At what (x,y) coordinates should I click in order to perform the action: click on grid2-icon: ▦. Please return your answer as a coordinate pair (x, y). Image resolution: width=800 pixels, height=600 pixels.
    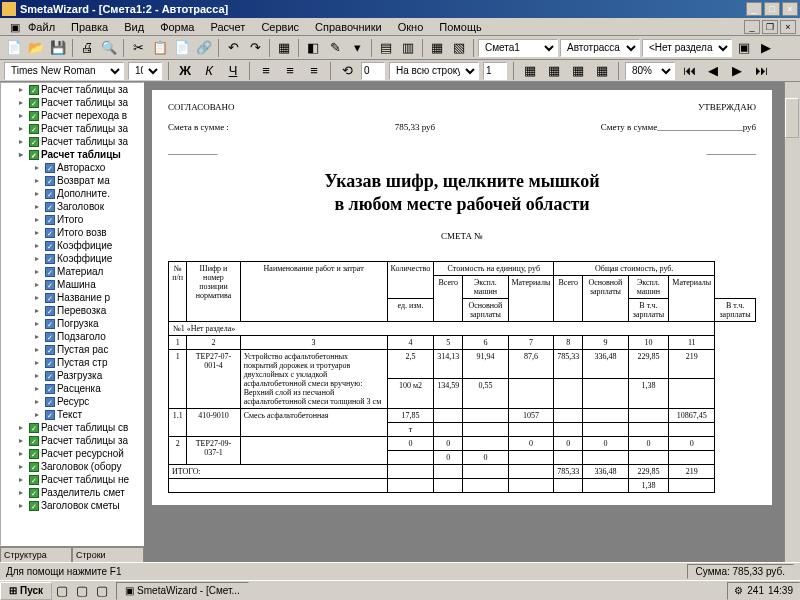
    Looking at the image, I should click on (554, 71).